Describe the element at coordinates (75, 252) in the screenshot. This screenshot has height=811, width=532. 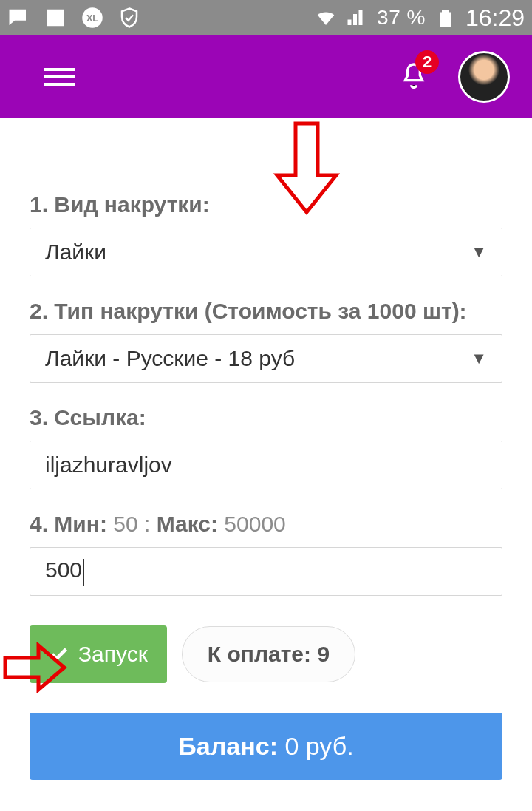
I see `select-value: Лайки` at that location.